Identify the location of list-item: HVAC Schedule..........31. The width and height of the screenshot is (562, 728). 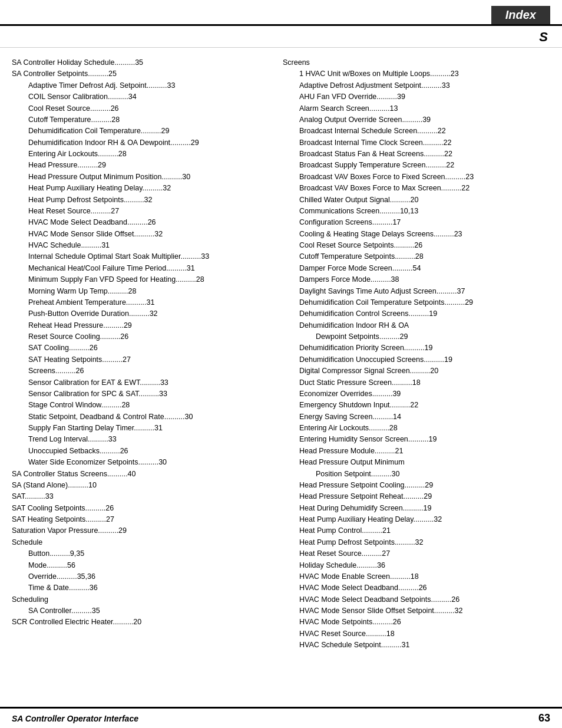
(138, 245).